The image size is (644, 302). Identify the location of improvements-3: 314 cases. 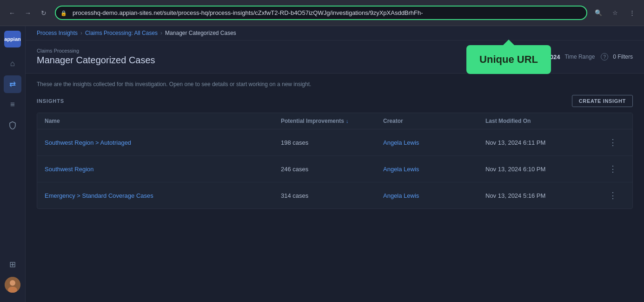
(332, 195).